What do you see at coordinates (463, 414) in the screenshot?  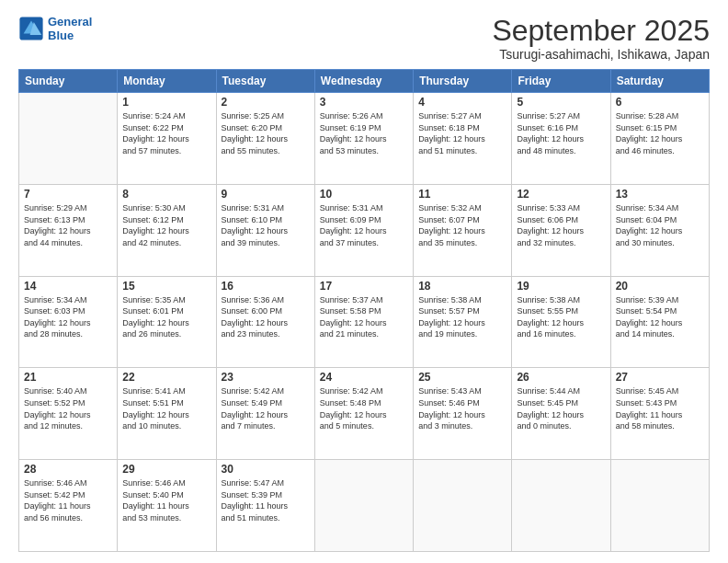 I see `cell-4-5: 25Sunrise: 5:43 AM Sunset: 5:46 PM Dayli…` at bounding box center [463, 414].